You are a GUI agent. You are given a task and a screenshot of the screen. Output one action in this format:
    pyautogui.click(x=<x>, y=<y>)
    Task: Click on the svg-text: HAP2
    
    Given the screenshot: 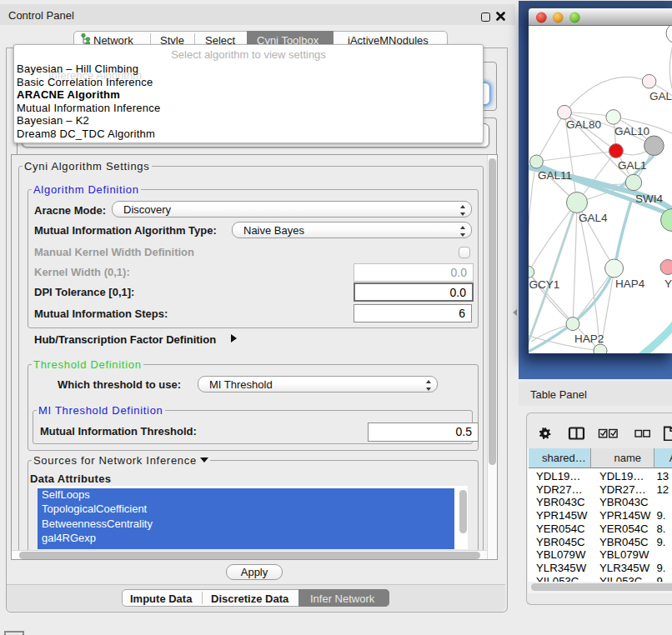 What is the action you would take?
    pyautogui.click(x=589, y=338)
    